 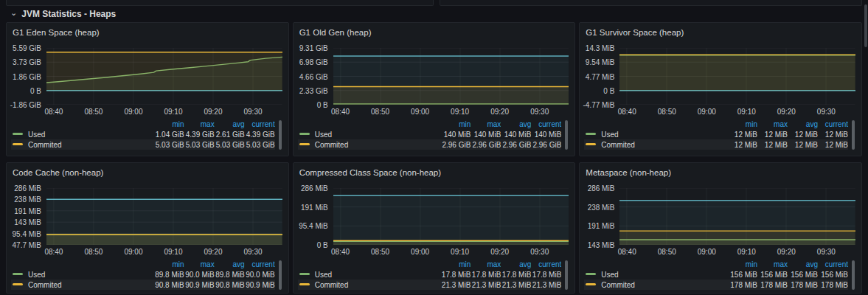 I want to click on y-axis-label: 0 B, so click(x=35, y=90).